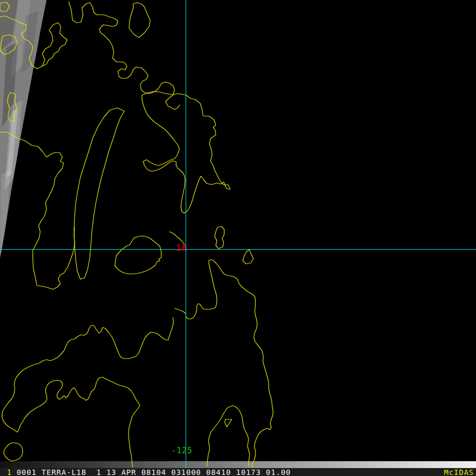  I want to click on crosshair-horizontal-line, so click(238, 250).